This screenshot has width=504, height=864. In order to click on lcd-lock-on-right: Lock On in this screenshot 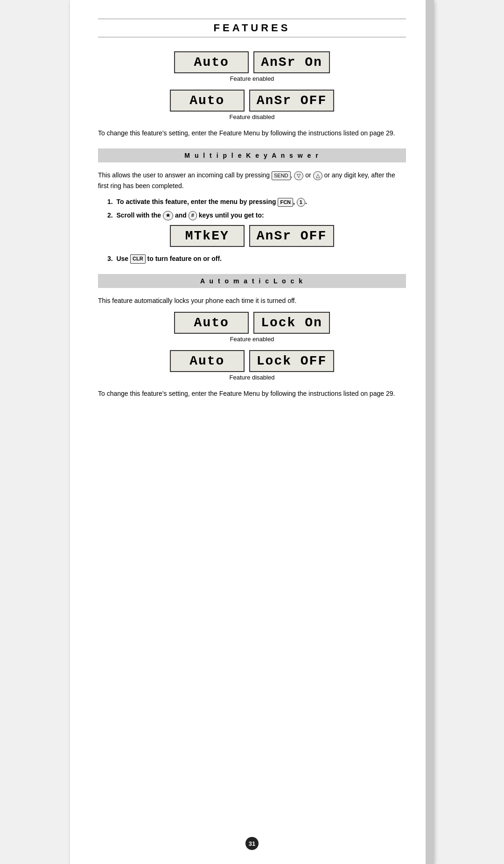, I will do `click(292, 323)`.